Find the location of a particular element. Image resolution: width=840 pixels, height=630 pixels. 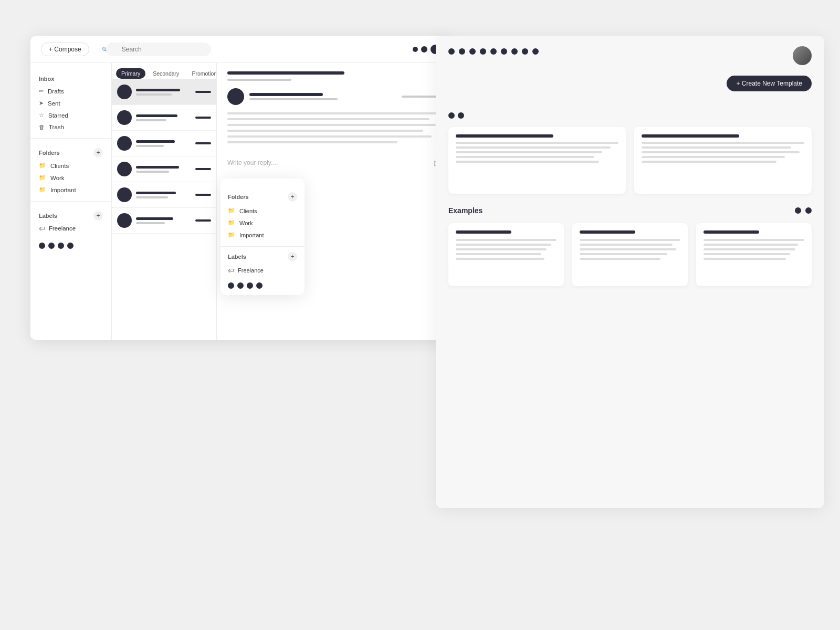

sidebar-bottom-dots is located at coordinates (71, 242).